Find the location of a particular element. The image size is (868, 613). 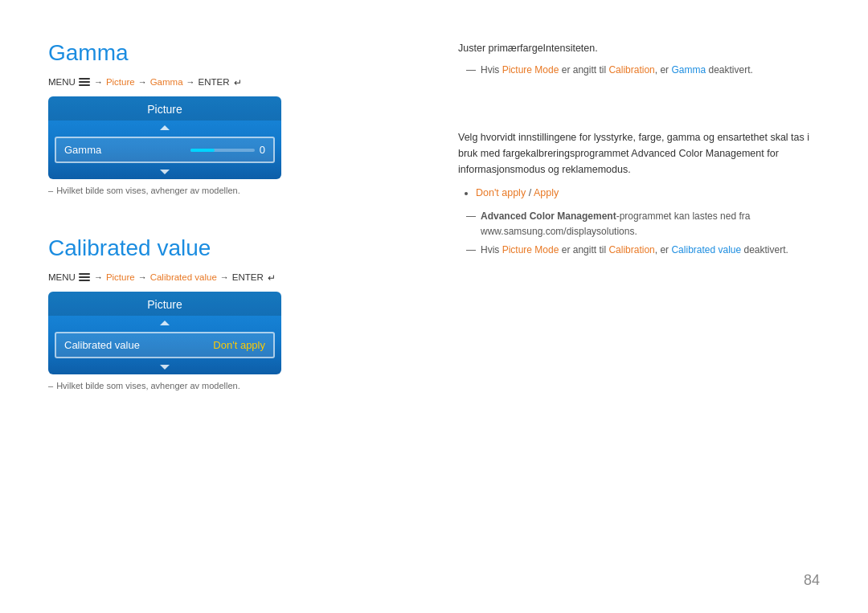

calibrated-row: Calibrated value Don't apply is located at coordinates (165, 345).